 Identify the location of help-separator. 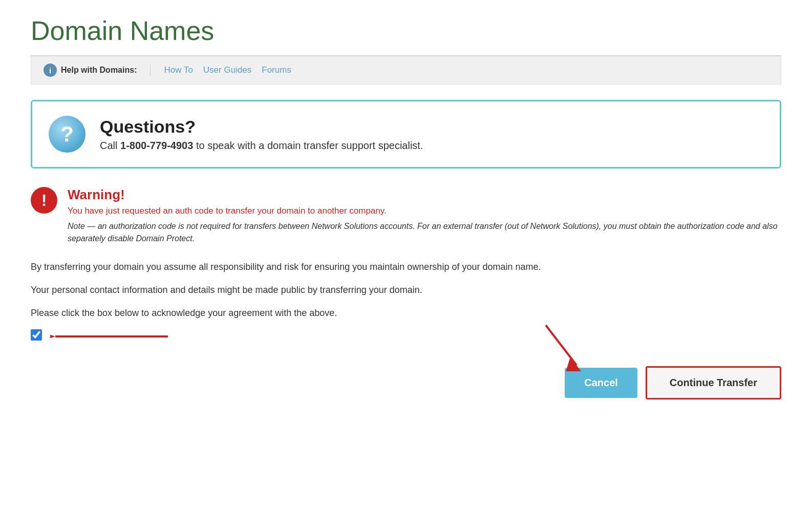
(151, 70).